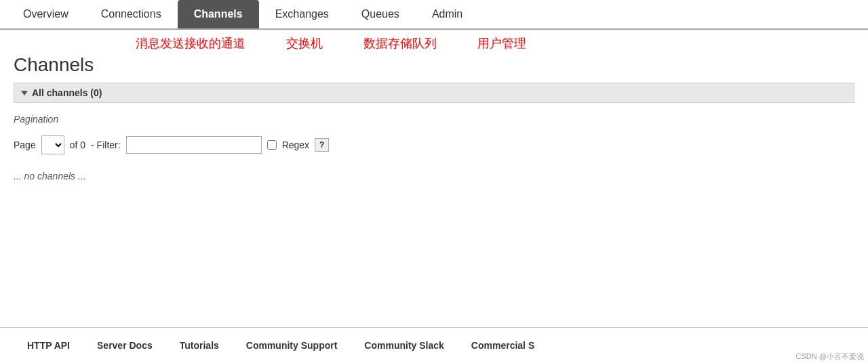  I want to click on filter-label: - Filter:, so click(106, 145).